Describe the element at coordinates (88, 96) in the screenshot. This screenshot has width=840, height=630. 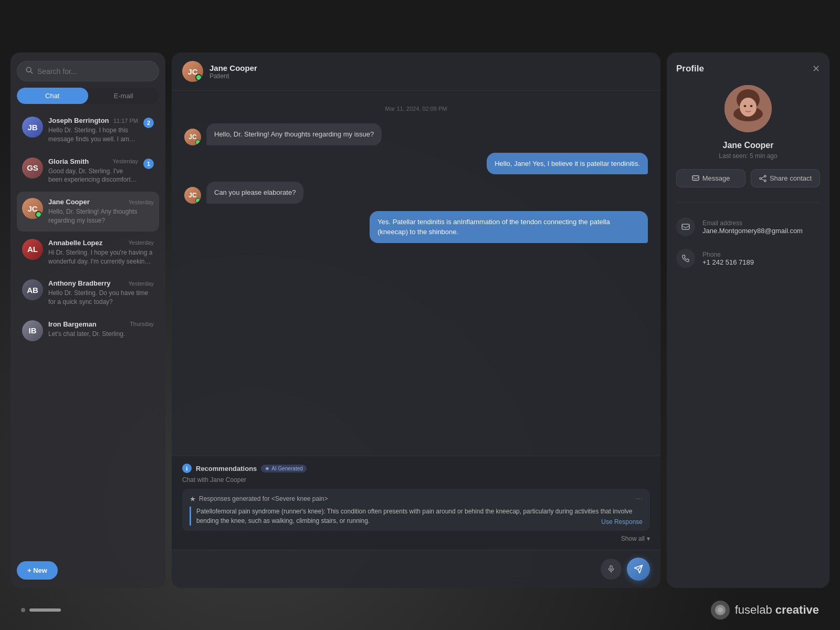
I see `tab-row: Chat E-mail` at that location.